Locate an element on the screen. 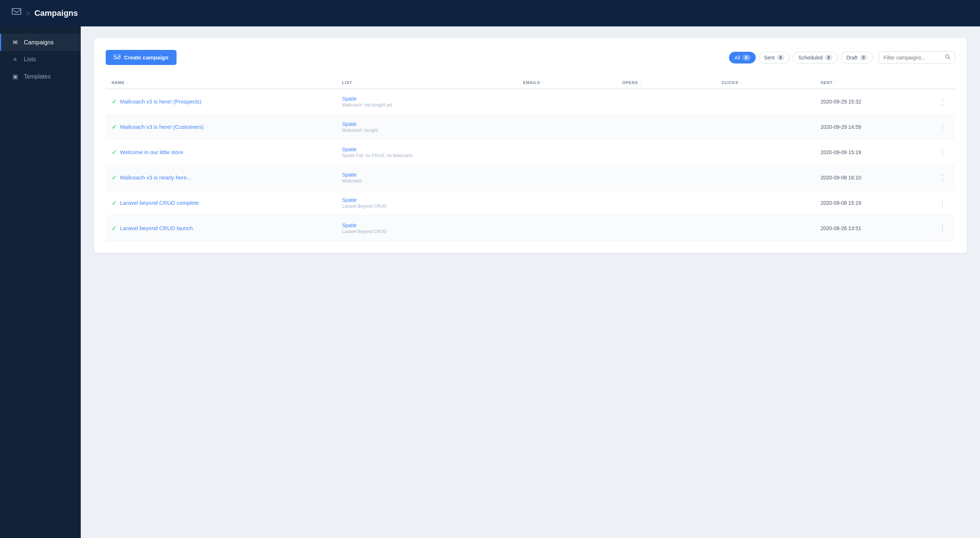 The image size is (980, 538). sort-arrow-emails: ↑ is located at coordinates (543, 83).